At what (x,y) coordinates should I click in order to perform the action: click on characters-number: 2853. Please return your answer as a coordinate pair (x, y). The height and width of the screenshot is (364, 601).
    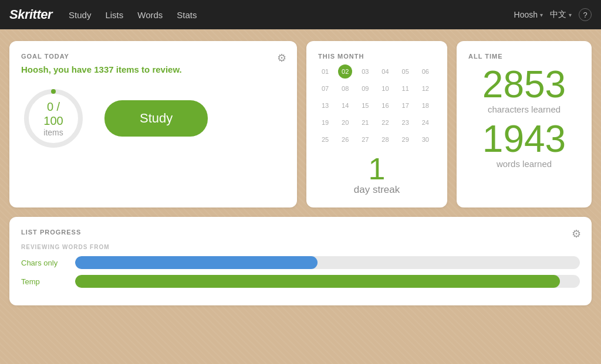
    Looking at the image, I should click on (524, 84).